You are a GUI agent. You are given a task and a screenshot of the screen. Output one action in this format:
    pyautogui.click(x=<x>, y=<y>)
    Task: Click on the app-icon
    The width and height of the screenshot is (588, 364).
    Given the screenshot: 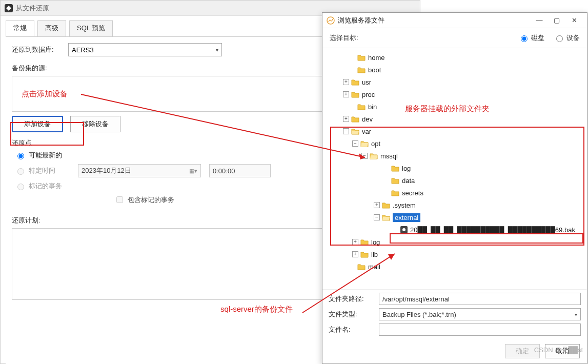 What is the action you would take?
    pyautogui.click(x=9, y=8)
    